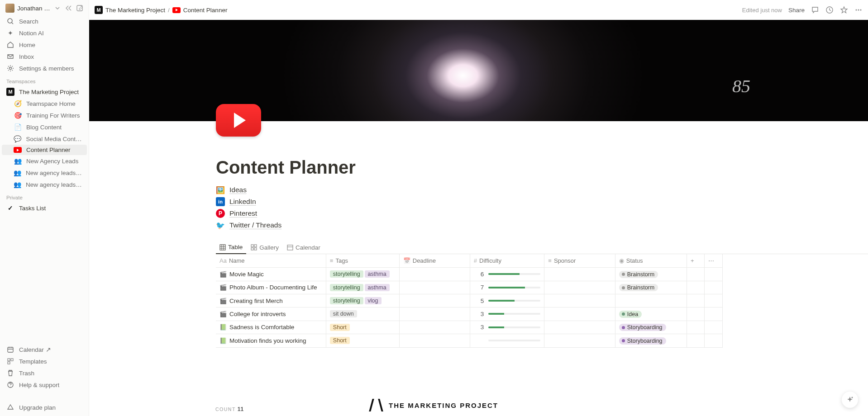 The image size is (868, 416). Describe the element at coordinates (238, 120) in the screenshot. I see `page-icon-youtube` at that location.